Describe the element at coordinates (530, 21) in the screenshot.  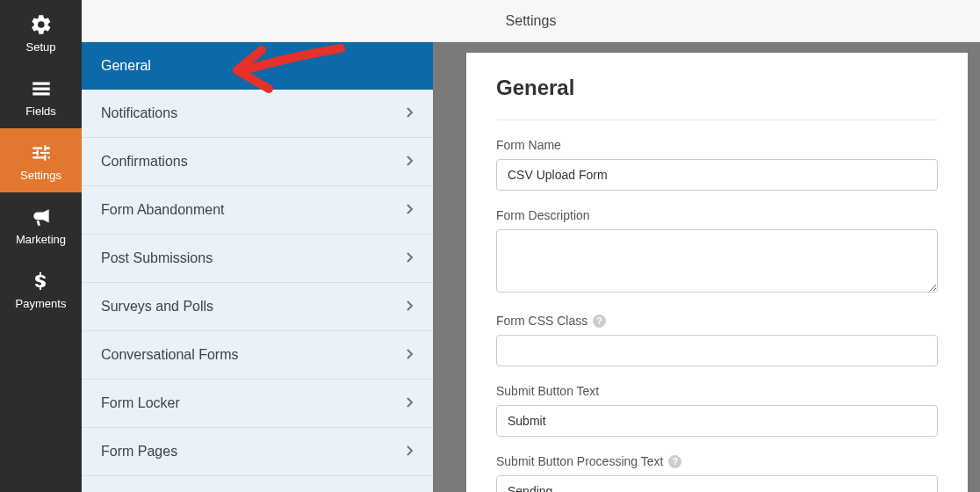
I see `page-header: Settings` at that location.